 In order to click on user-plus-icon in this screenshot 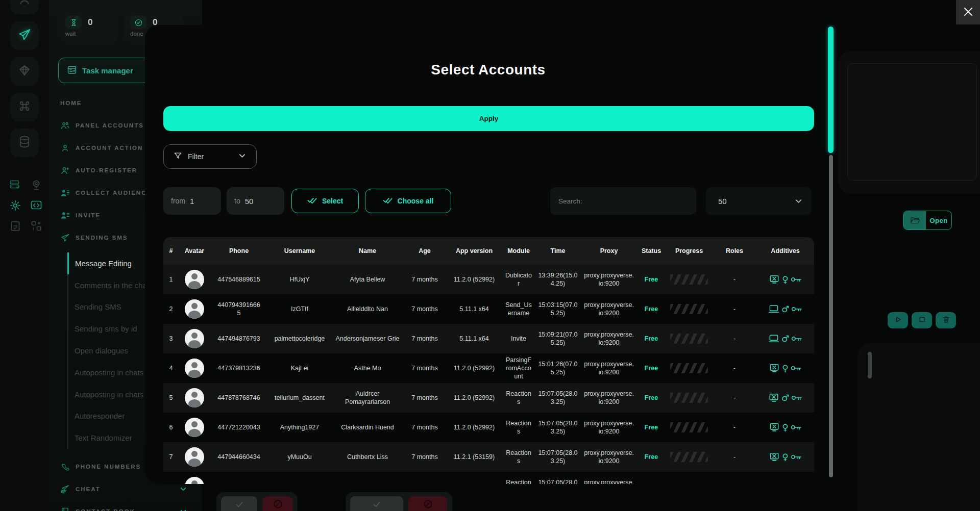, I will do `click(65, 170)`.